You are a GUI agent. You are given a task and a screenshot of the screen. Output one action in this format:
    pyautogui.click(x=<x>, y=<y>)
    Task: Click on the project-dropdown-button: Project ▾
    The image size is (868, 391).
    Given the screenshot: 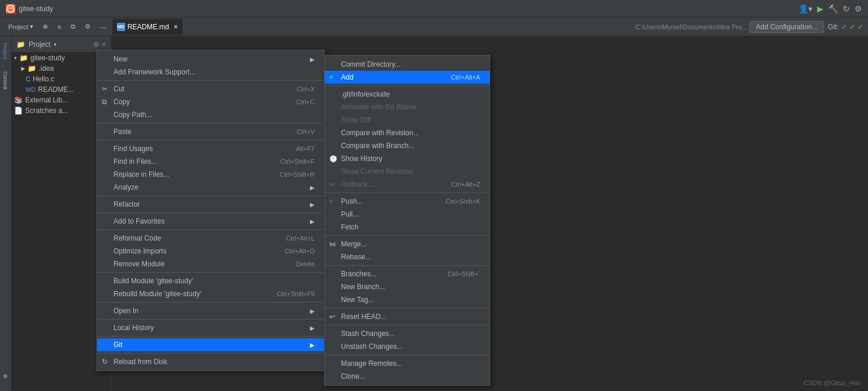 What is the action you would take?
    pyautogui.click(x=21, y=27)
    